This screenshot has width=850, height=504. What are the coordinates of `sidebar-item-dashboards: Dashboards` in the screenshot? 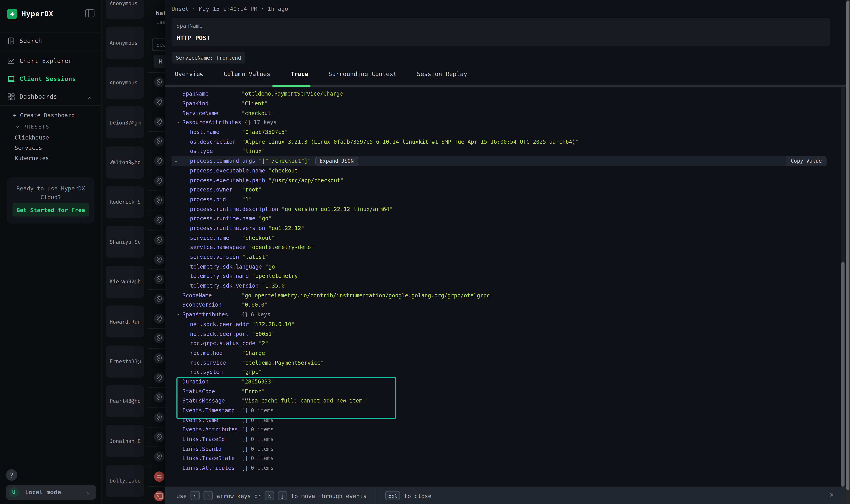 It's located at (51, 96).